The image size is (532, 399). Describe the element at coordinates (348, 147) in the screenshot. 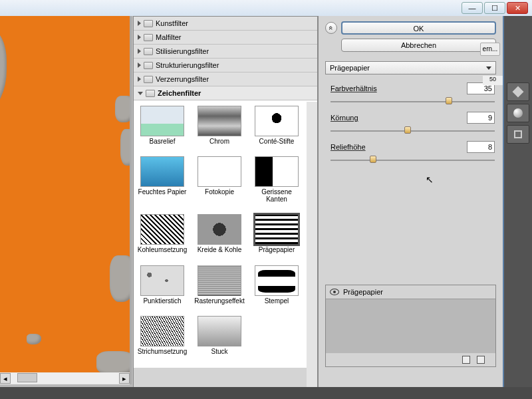

I see `param-label: Reliefhöhe` at that location.